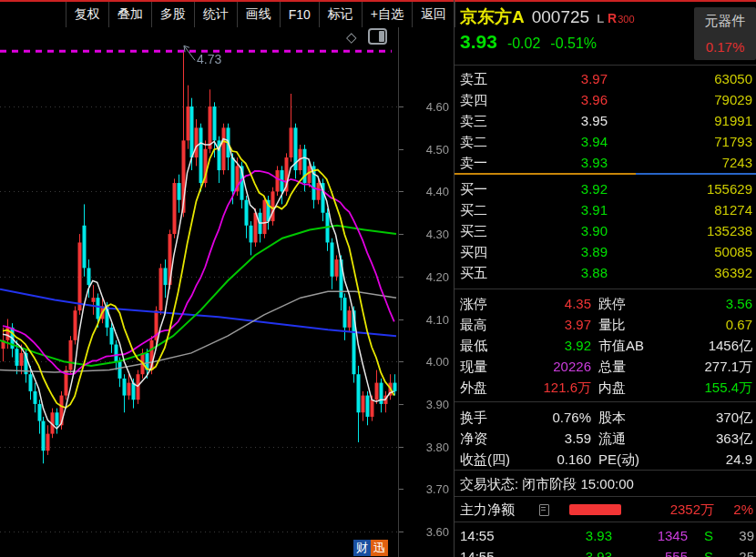 This screenshot has height=557, width=756. What do you see at coordinates (437, 490) in the screenshot?
I see `axis-label: 3.70` at bounding box center [437, 490].